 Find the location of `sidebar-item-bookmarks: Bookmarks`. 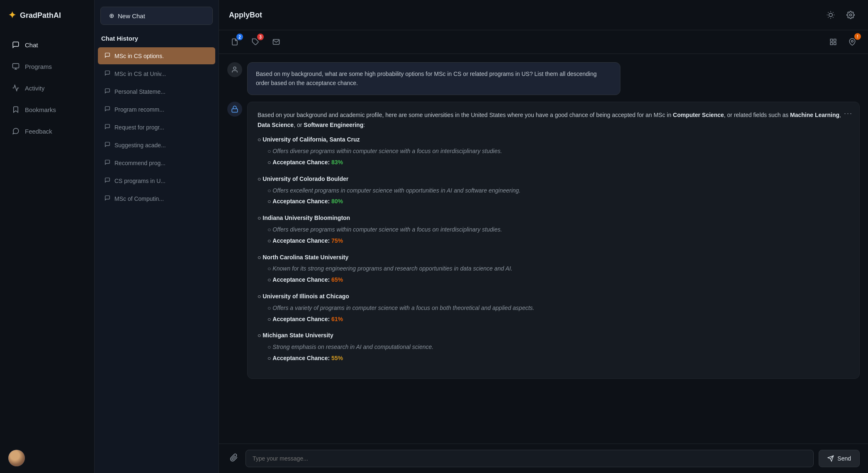

sidebar-item-bookmarks: Bookmarks is located at coordinates (47, 110).